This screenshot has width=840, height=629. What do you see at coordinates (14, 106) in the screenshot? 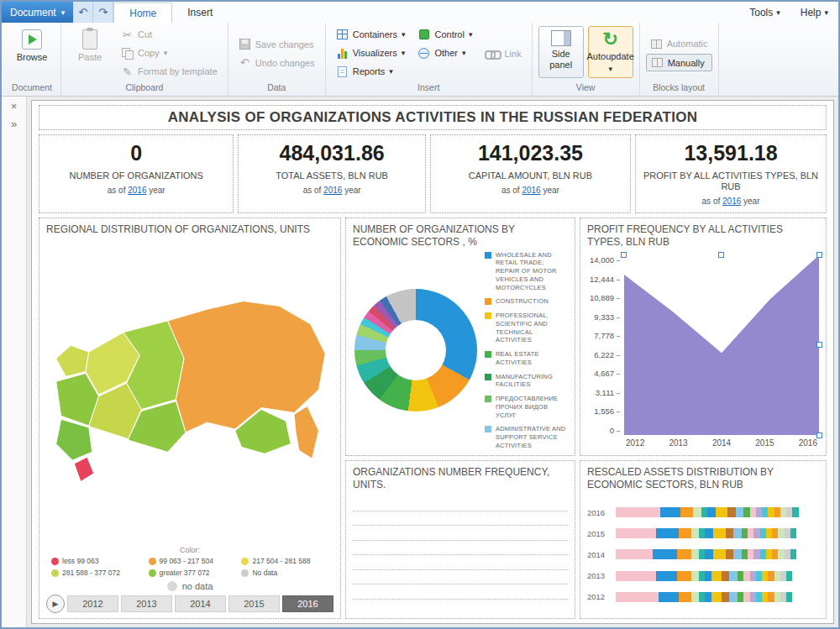
I see `close-icon: ×` at bounding box center [14, 106].